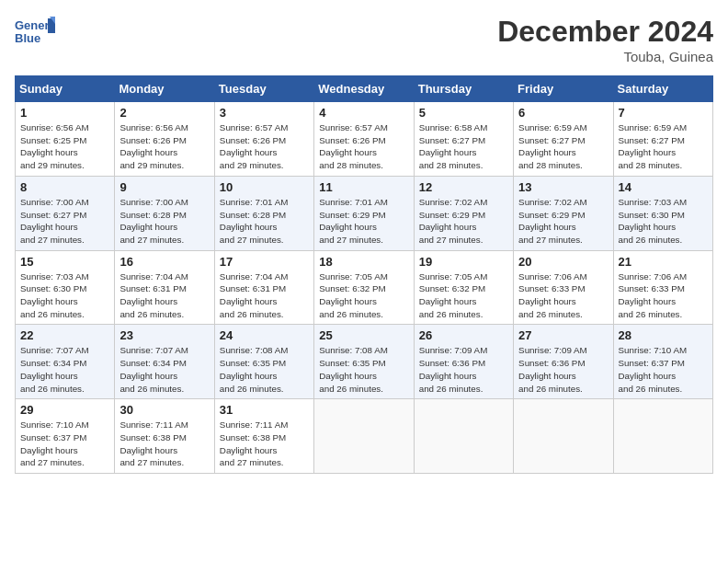  Describe the element at coordinates (463, 221) in the screenshot. I see `day-info: Sunrise: 7:02 AM Sunset: 6:29 PM Dayligh…` at that location.